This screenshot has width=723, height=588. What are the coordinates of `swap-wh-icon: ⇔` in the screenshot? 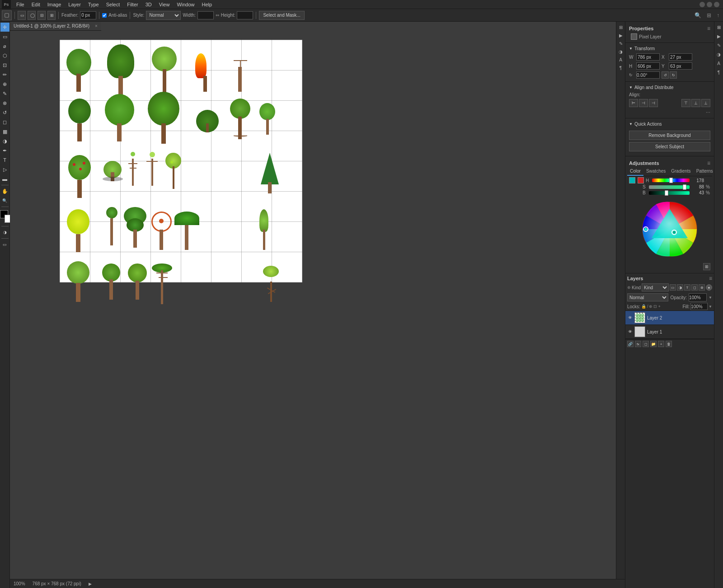 It's located at (217, 15).